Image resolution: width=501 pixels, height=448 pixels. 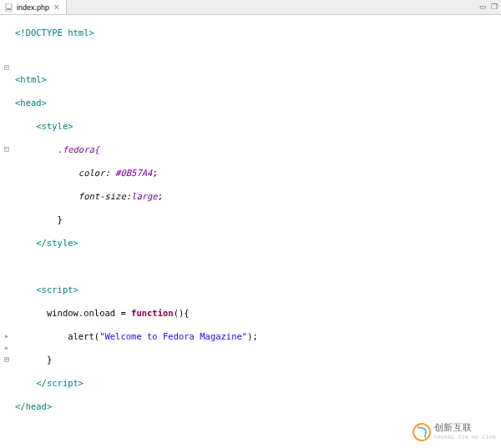 I want to click on code-text: </script>, so click(x=49, y=383).